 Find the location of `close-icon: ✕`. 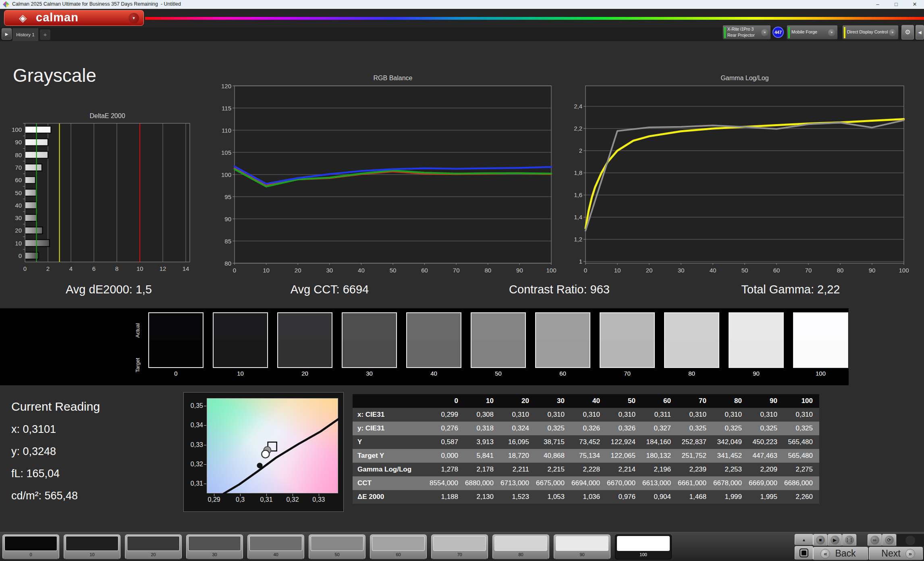

close-icon: ✕ is located at coordinates (915, 4).